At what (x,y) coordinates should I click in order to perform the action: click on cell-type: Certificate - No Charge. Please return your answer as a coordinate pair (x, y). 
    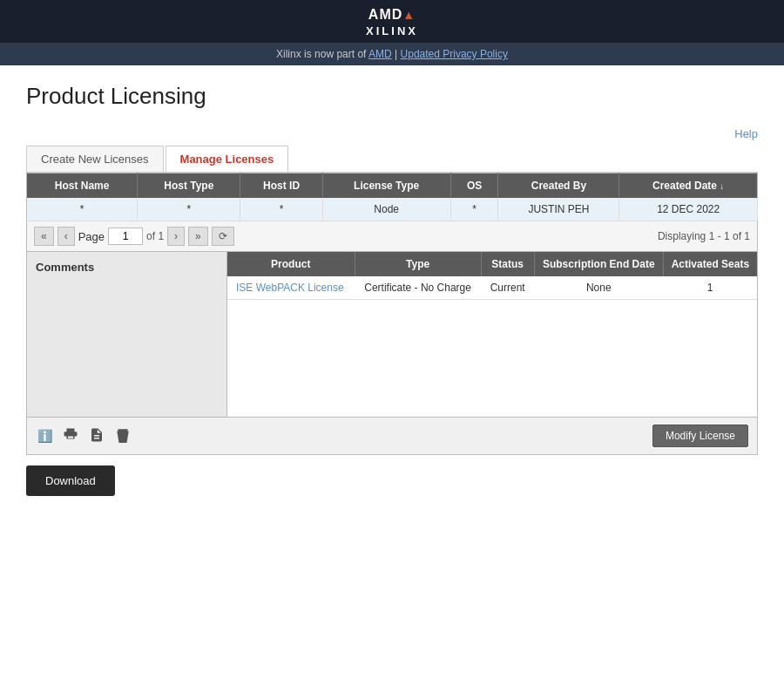
    Looking at the image, I should click on (418, 288).